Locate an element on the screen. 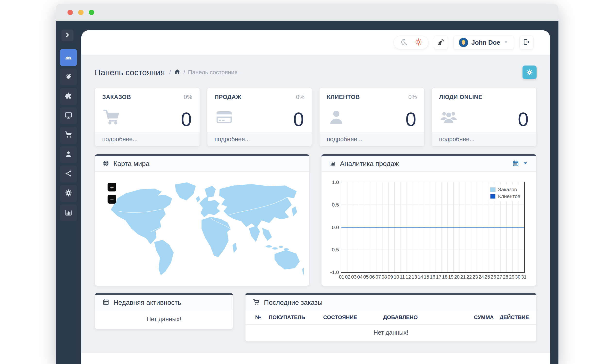  window-titlebar is located at coordinates (307, 12).